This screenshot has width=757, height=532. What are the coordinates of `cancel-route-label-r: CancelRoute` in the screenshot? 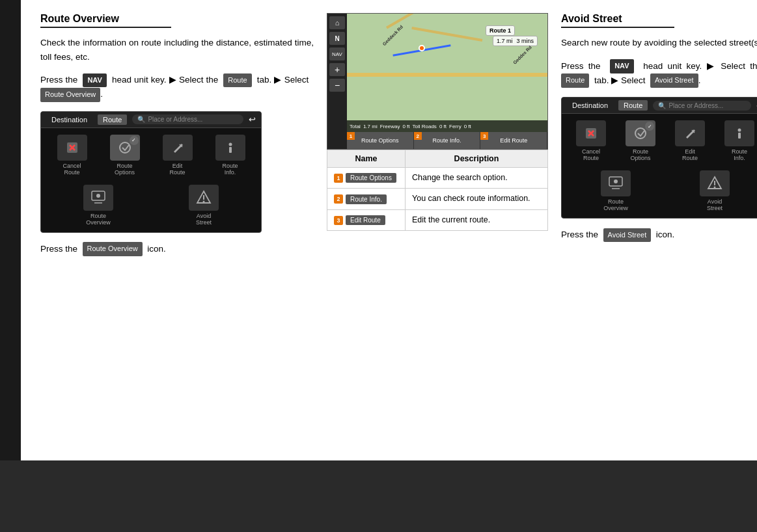 It's located at (591, 155).